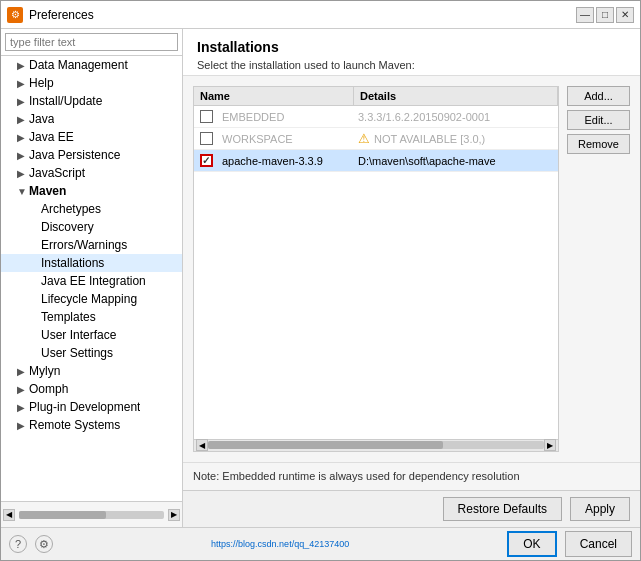 The width and height of the screenshot is (641, 561). What do you see at coordinates (206, 138) in the screenshot?
I see `row-checkbox-workspace` at bounding box center [206, 138].